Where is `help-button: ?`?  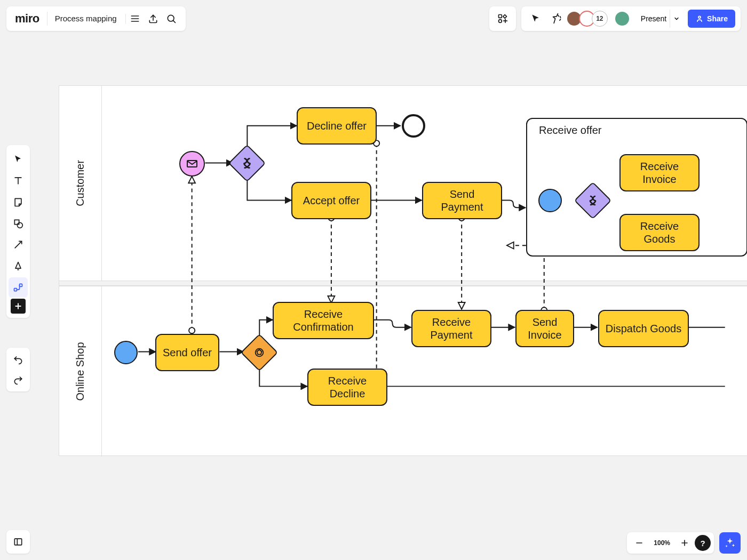 help-button: ? is located at coordinates (703, 543).